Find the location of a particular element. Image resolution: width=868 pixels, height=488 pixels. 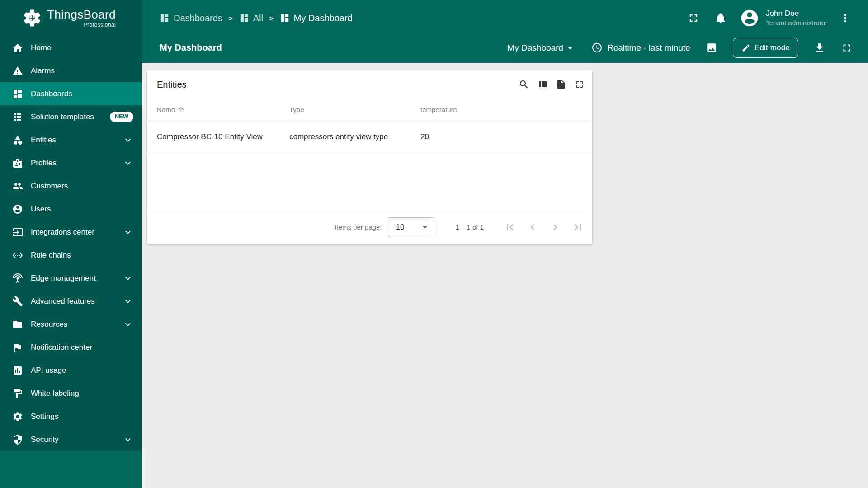

sidebar-item-label: Resources is located at coordinates (49, 324).